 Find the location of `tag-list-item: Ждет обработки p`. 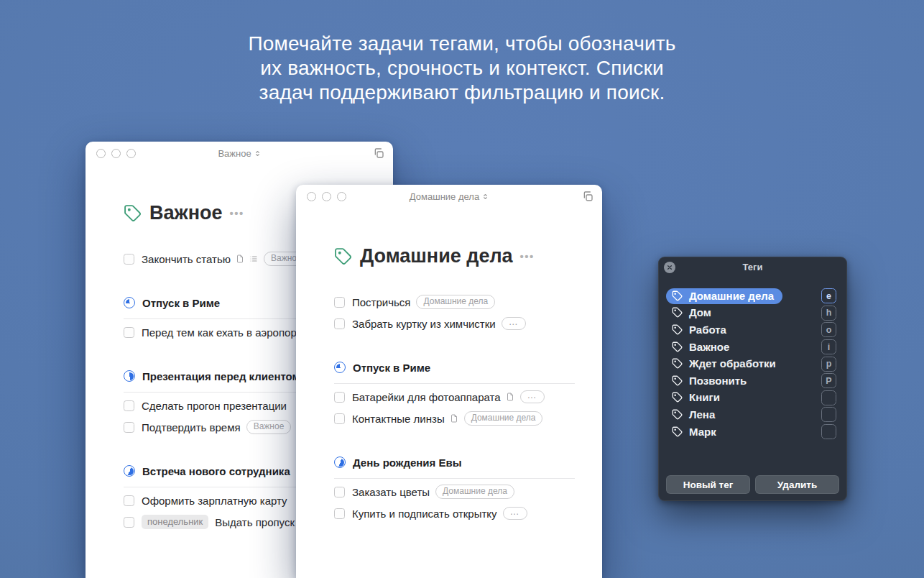

tag-list-item: Ждет обработки p is located at coordinates (754, 364).